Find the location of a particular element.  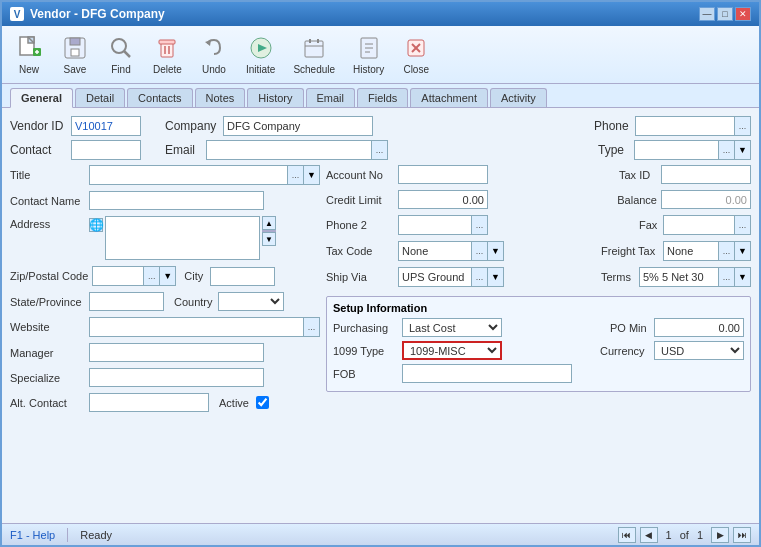

fob-label: FOB is located at coordinates (366, 374).